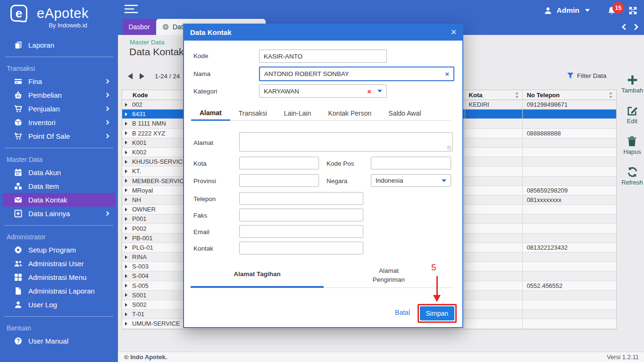  What do you see at coordinates (301, 231) in the screenshot?
I see `email-input` at bounding box center [301, 231].